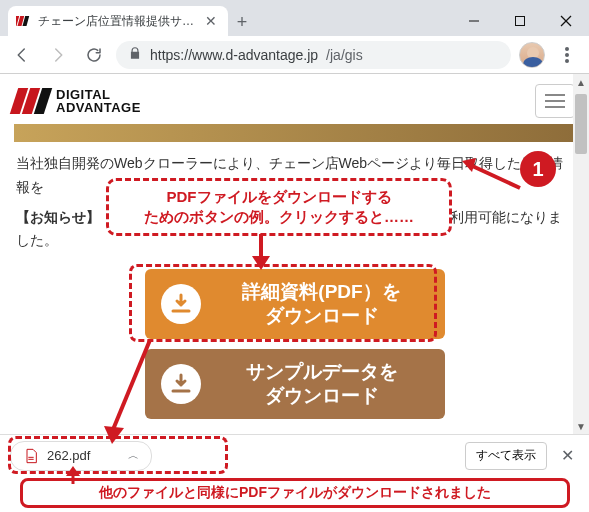 This screenshot has width=589, height=512. What do you see at coordinates (58, 217) in the screenshot?
I see `notice-label: 【お知らせ】` at bounding box center [58, 217].